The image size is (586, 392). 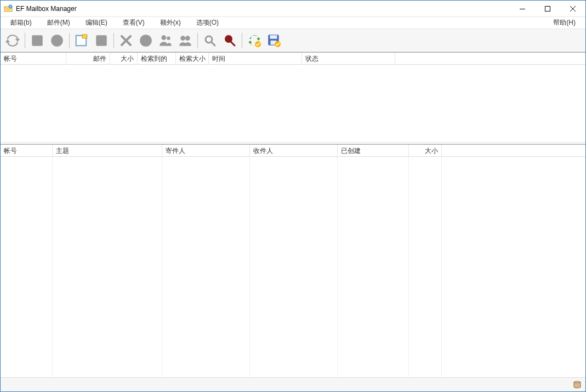 What do you see at coordinates (577, 385) in the screenshot?
I see `status-log-icon` at bounding box center [577, 385].